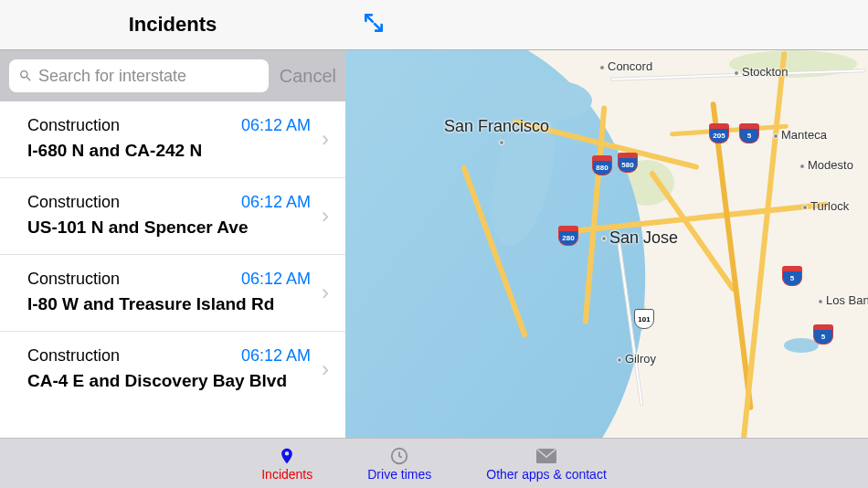  I want to click on incident-title: I-80 W and Treasure Island Rd, so click(169, 304).